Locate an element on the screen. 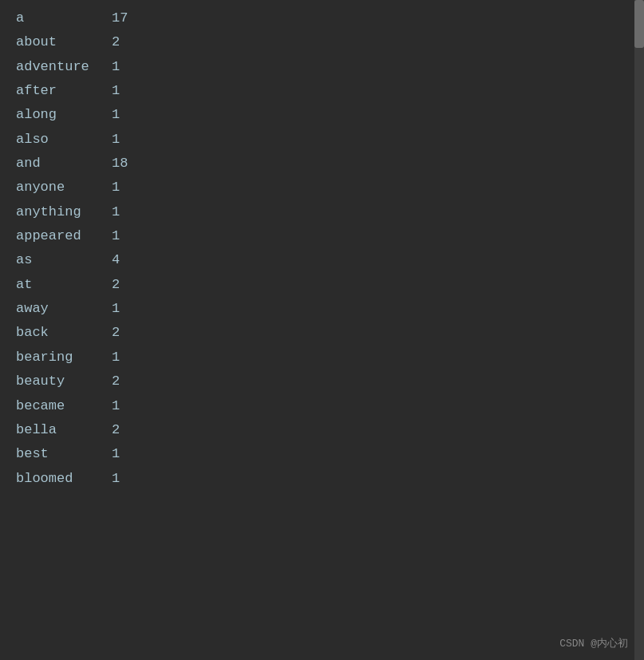 This screenshot has height=660, width=644. word-label: along is located at coordinates (64, 115).